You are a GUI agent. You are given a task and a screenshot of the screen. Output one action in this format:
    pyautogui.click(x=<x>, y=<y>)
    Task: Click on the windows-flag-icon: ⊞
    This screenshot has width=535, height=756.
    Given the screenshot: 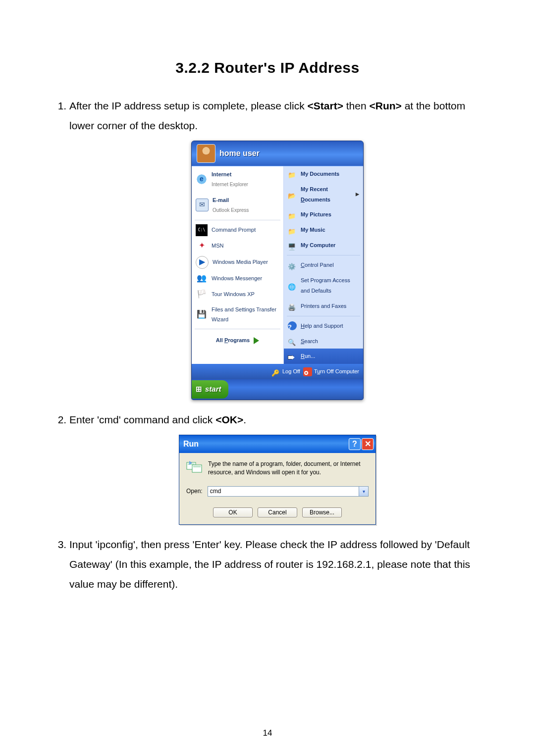 What is the action you would take?
    pyautogui.click(x=199, y=389)
    